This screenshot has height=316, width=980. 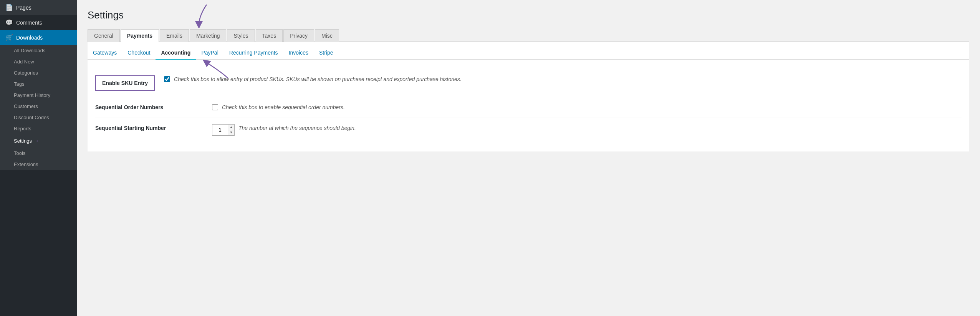 What do you see at coordinates (38, 141) in the screenshot?
I see `sidebar-item-settings: Settings ←` at bounding box center [38, 141].